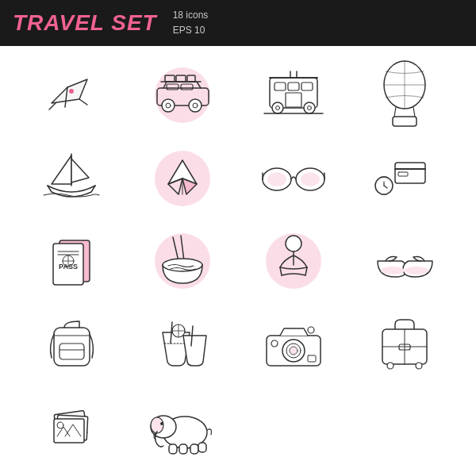  Describe the element at coordinates (71, 95) in the screenshot. I see `icon-airplane` at that location.